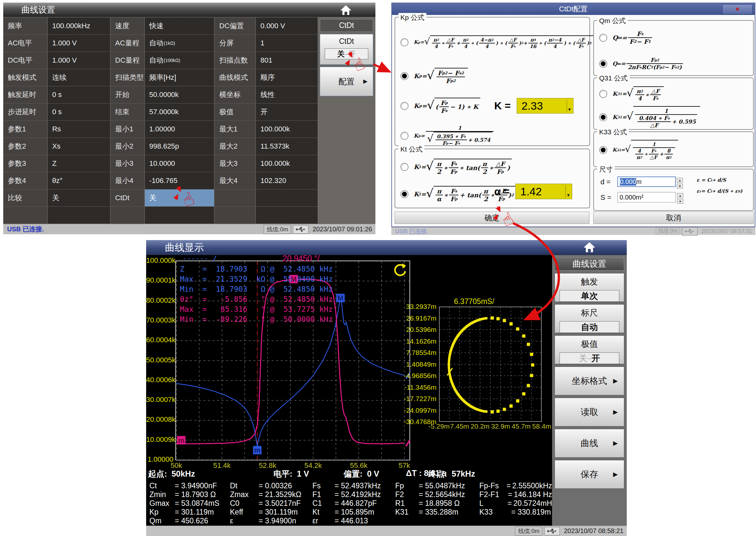 The image size is (756, 536). Describe the element at coordinates (180, 95) in the screenshot. I see `settings-value-cell: 50.0000k` at that location.